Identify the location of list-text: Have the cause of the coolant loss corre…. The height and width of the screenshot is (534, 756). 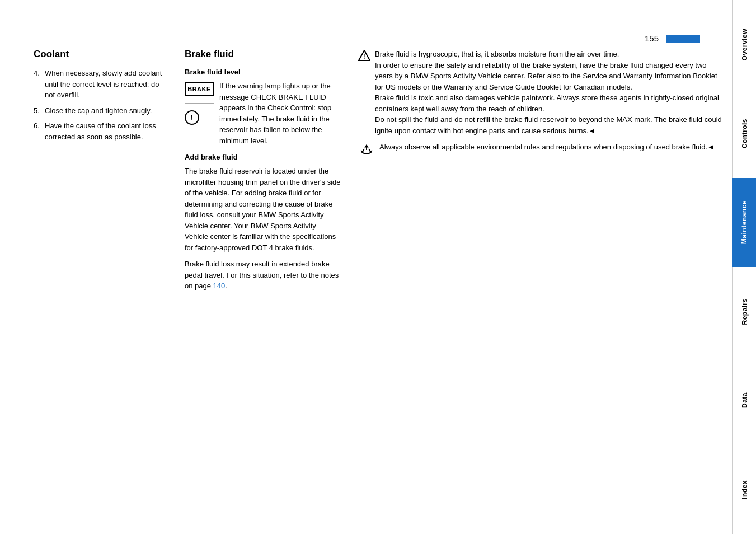
(101, 131).